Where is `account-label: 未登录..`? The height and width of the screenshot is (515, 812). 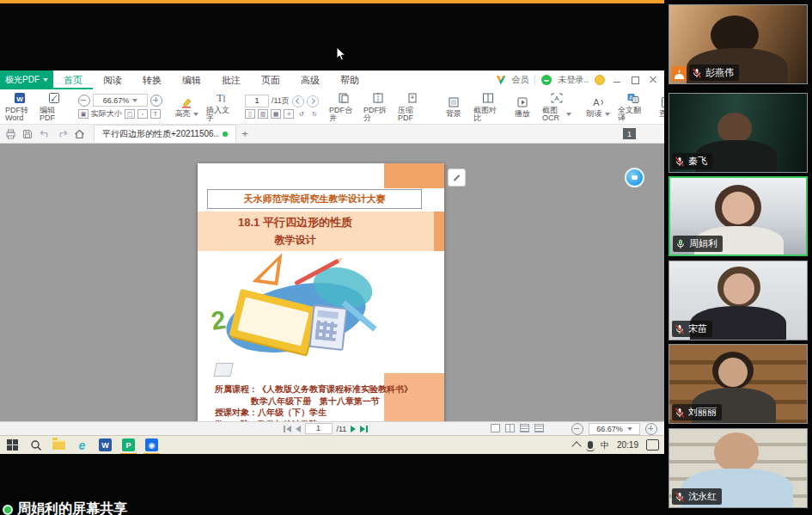 account-label: 未登录.. is located at coordinates (573, 80).